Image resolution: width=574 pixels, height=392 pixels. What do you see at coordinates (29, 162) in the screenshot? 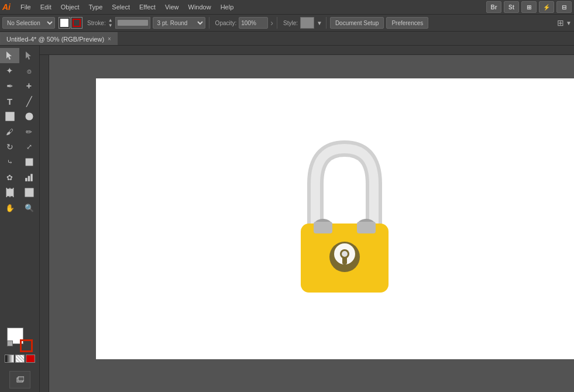
I see `free-transform-tool` at bounding box center [29, 162].